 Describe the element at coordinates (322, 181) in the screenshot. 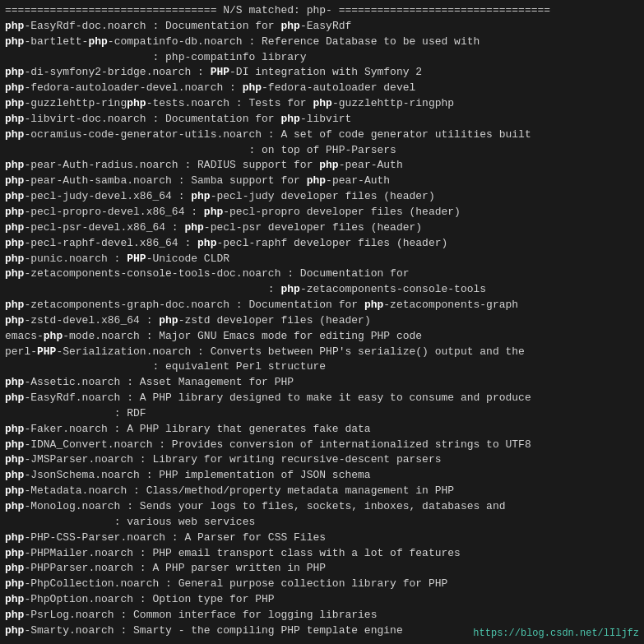

I see `terminal-line: php-pear-Auth-samba.noarch : Samba suppo…` at that location.